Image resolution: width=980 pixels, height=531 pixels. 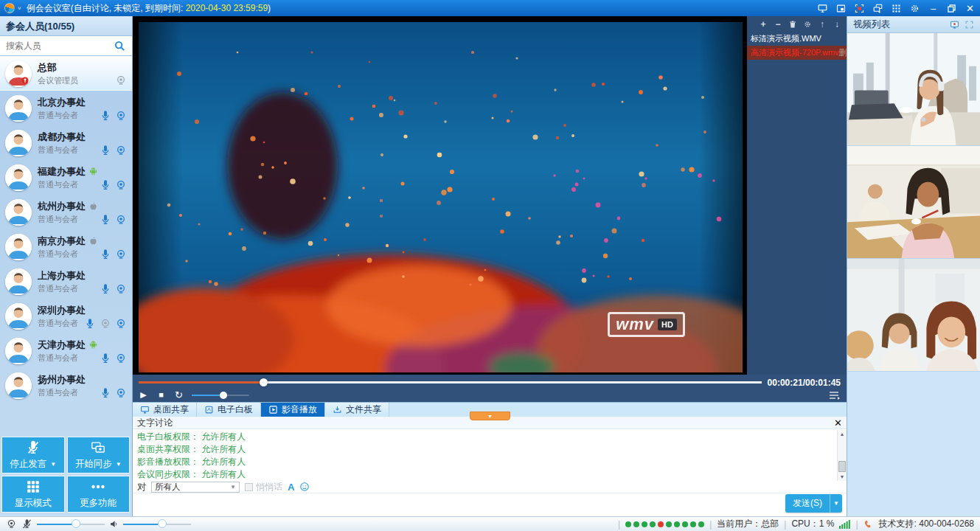 What do you see at coordinates (814, 503) in the screenshot?
I see `send-button: 发送(S) ▼` at bounding box center [814, 503].